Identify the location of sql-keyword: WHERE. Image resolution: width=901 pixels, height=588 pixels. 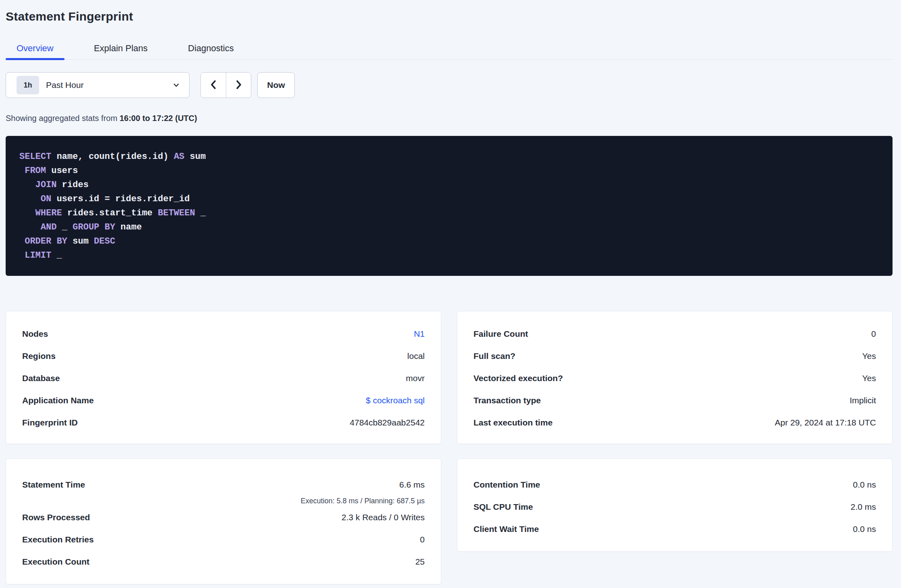
(49, 213).